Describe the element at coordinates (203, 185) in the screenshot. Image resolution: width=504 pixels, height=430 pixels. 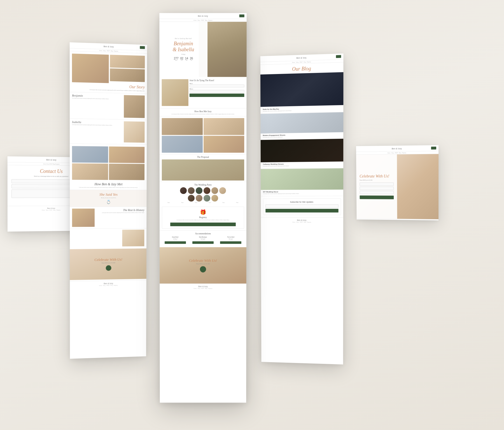
I see `main-party-title: The Wedding Party` at that location.